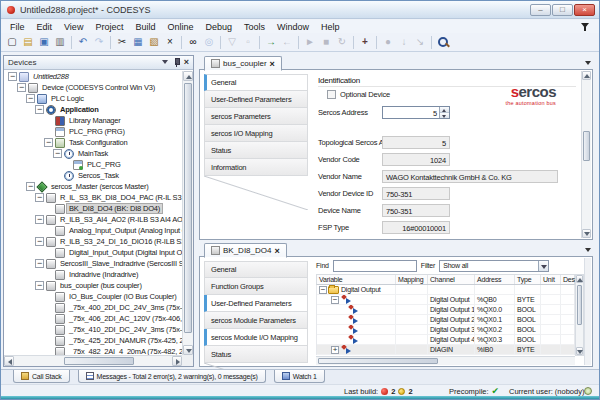 Image resolution: width=600 pixels, height=400 pixels. What do you see at coordinates (540, 10) in the screenshot?
I see `minimize-button: ‒` at bounding box center [540, 10].